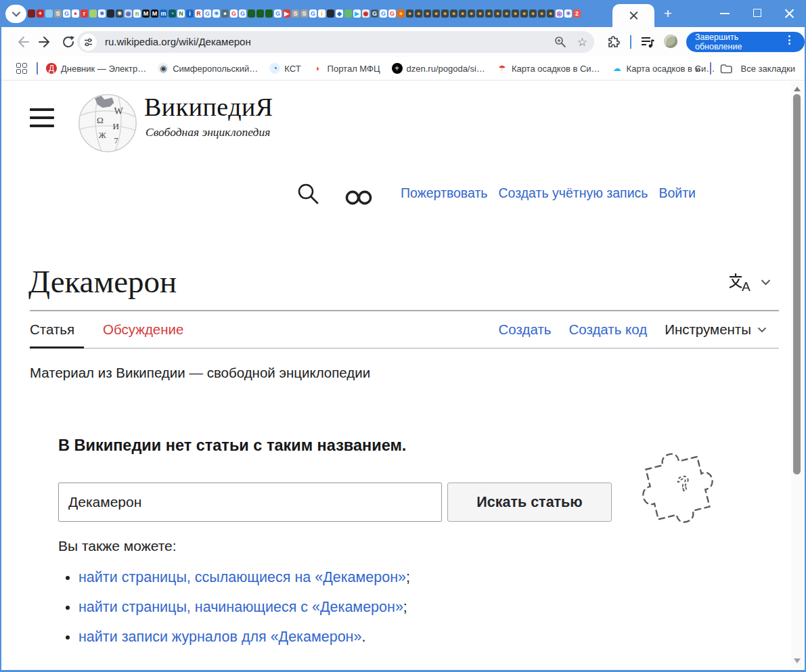 This screenshot has height=672, width=806. I want to click on tab-create: Создать, so click(525, 330).